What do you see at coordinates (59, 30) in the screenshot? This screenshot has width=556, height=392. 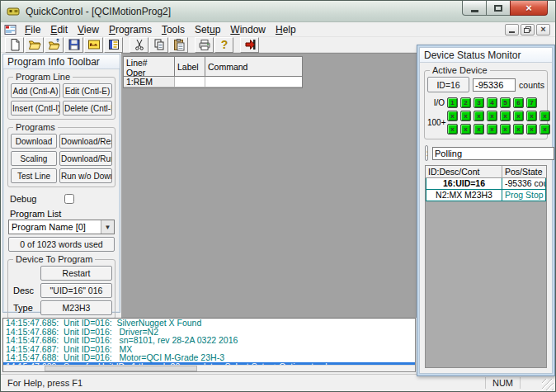 I see `menu-item: Edit` at bounding box center [59, 30].